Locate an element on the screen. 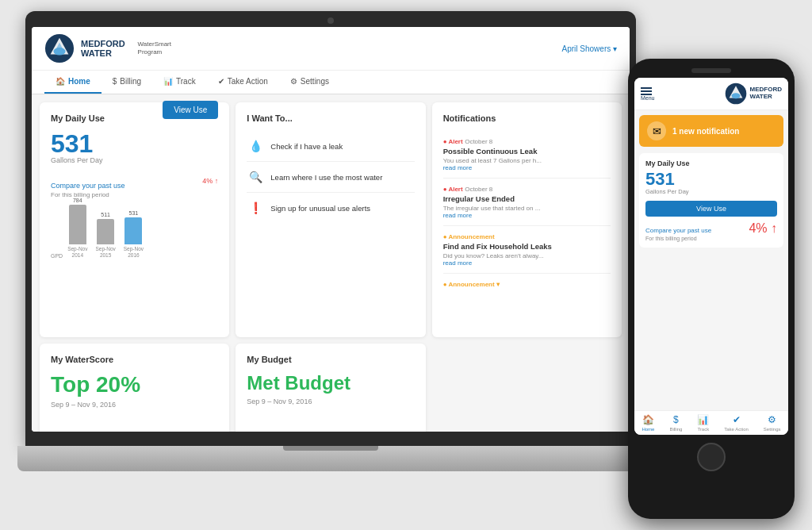 The height and width of the screenshot is (530, 812). bar-group-1: 784 Sep-Nov2014 is located at coordinates (78, 229).